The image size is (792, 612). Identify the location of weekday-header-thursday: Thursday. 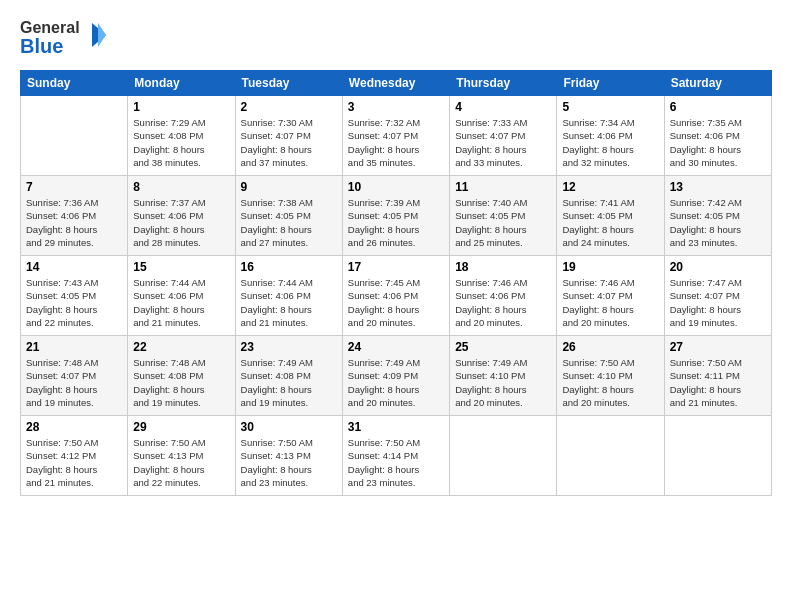
(504, 84).